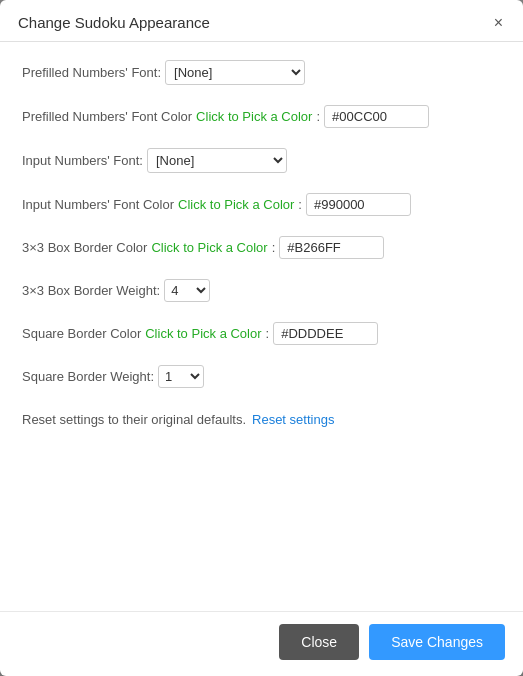  I want to click on prefilled-color-row: Prefilled Numbers' Font Color Click to P…, so click(262, 116).